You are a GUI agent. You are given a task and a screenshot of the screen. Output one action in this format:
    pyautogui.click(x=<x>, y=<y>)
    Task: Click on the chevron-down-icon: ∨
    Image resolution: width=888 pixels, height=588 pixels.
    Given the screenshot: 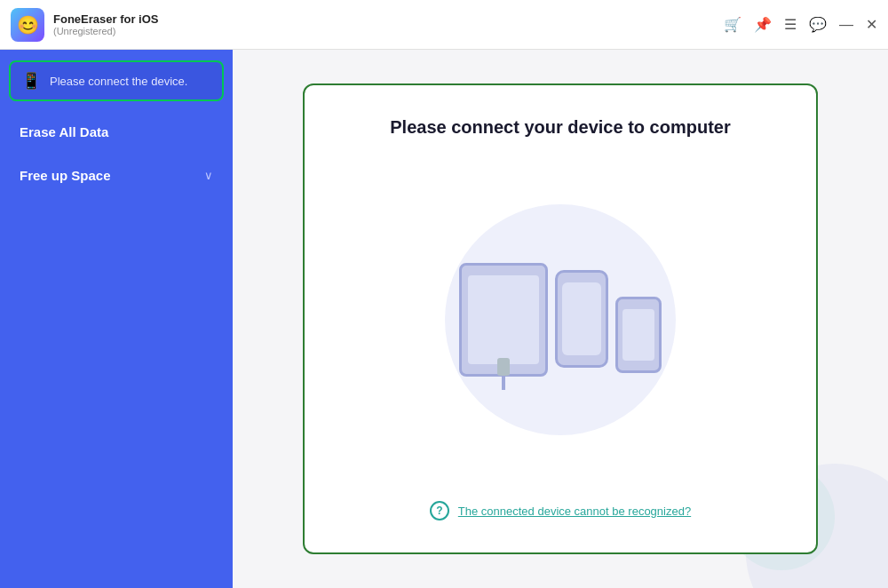 What is the action you would take?
    pyautogui.click(x=209, y=176)
    